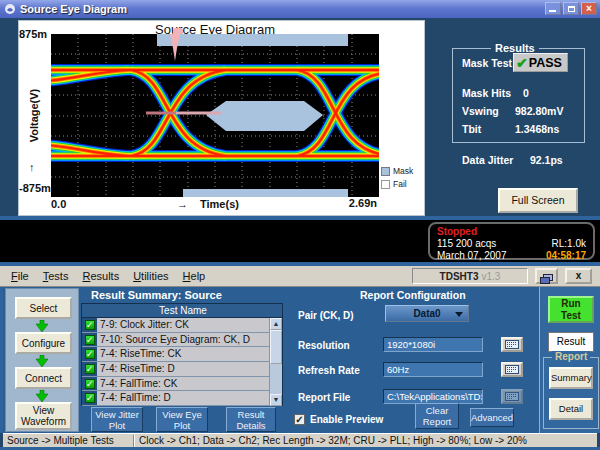 The height and width of the screenshot is (450, 600). Describe the element at coordinates (487, 63) in the screenshot. I see `mask-test-label: Mask Test` at that location.